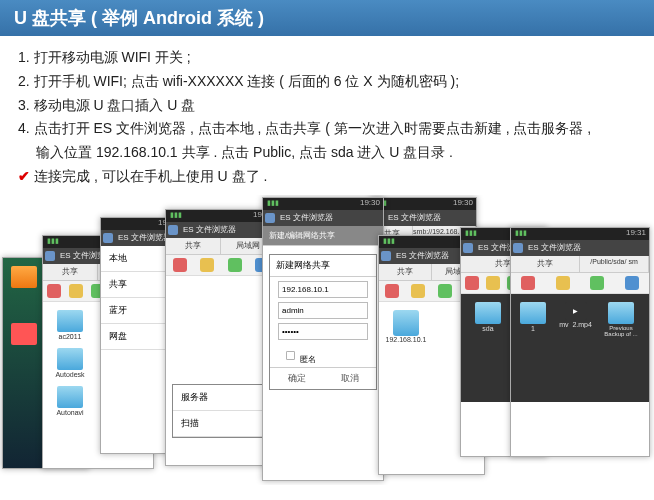  What do you see at coordinates (323, 339) in the screenshot?
I see `phone-dialog: ▮▮▮19:30 ES 文件浏览器 新建/编辑网络共享 新建网络共享 192.1…` at bounding box center [323, 339].